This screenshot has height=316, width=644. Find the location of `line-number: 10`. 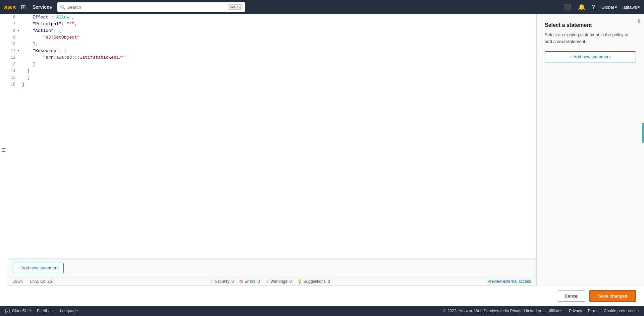

line-number: 10 is located at coordinates (13, 44).